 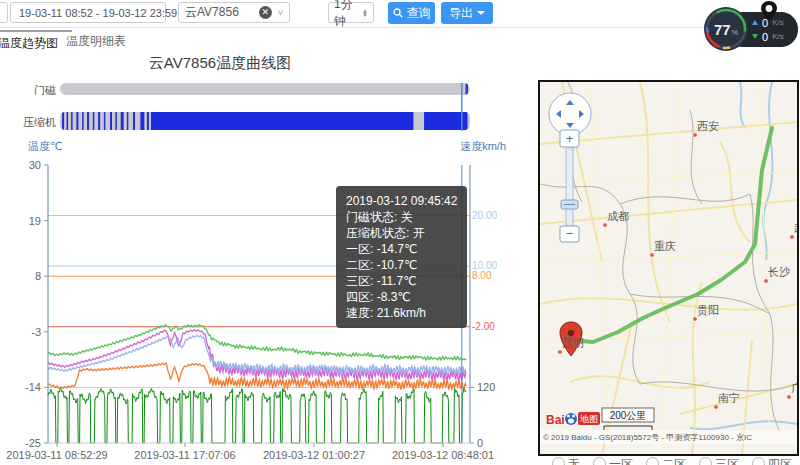 I want to click on memory-gauge: 77%, so click(x=726, y=29).